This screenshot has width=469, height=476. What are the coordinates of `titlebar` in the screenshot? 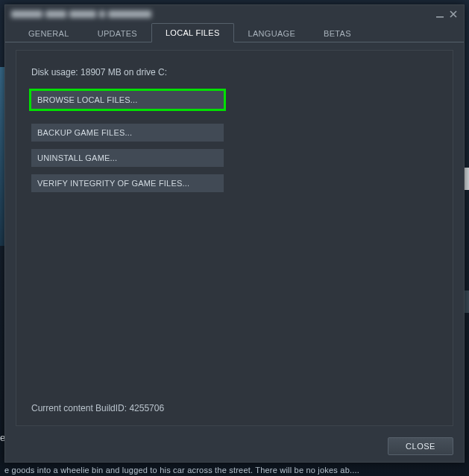 It's located at (234, 14).